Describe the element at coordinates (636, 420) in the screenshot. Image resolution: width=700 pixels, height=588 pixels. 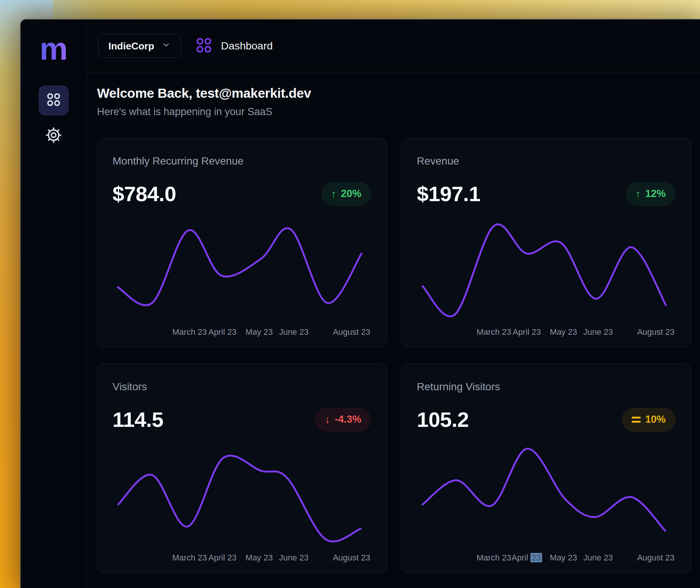
I see `equals-icon` at that location.